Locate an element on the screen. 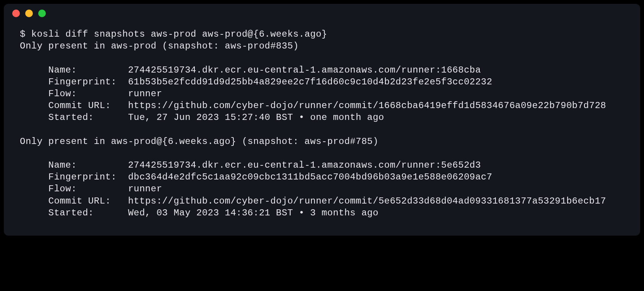  started-value-0: Tue, 27 Jun 2023 15:27:40 BST • one mont… is located at coordinates (256, 118).